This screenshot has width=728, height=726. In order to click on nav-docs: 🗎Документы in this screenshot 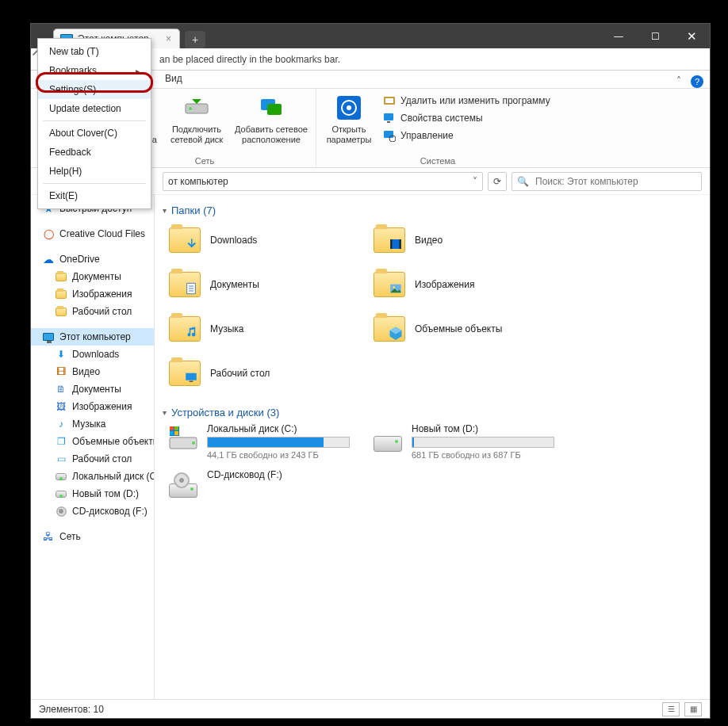, I will do `click(92, 389)`.